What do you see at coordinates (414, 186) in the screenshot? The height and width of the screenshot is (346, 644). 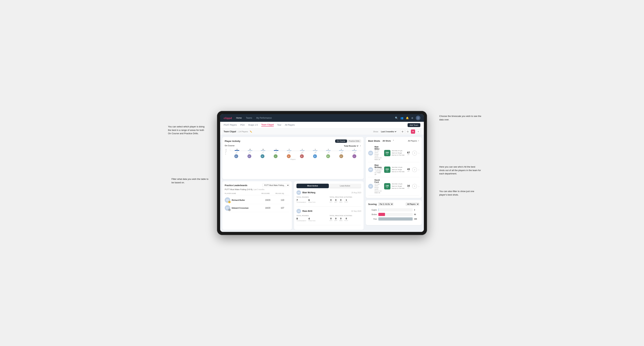 I see `shot-stat-zero-3: 0` at bounding box center [414, 186].